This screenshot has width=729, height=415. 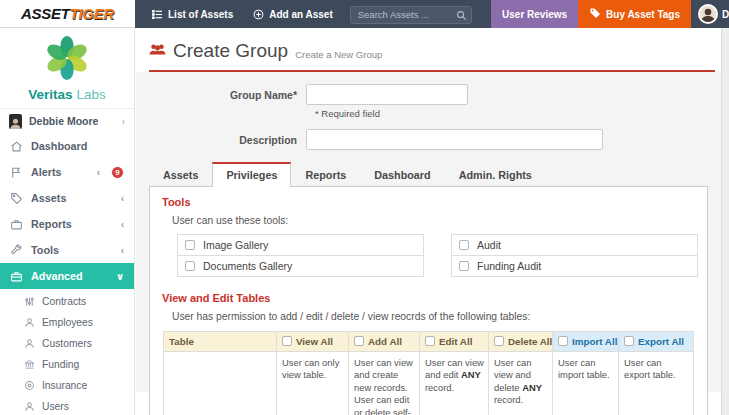 I want to click on tab-privileges: Privileges, so click(x=252, y=174).